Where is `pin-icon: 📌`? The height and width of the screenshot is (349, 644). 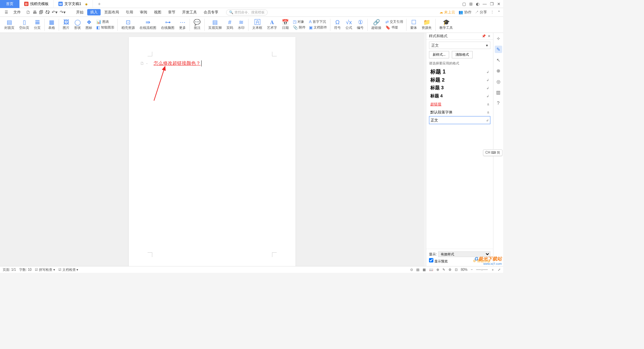
pin-icon: 📌 is located at coordinates (484, 36).